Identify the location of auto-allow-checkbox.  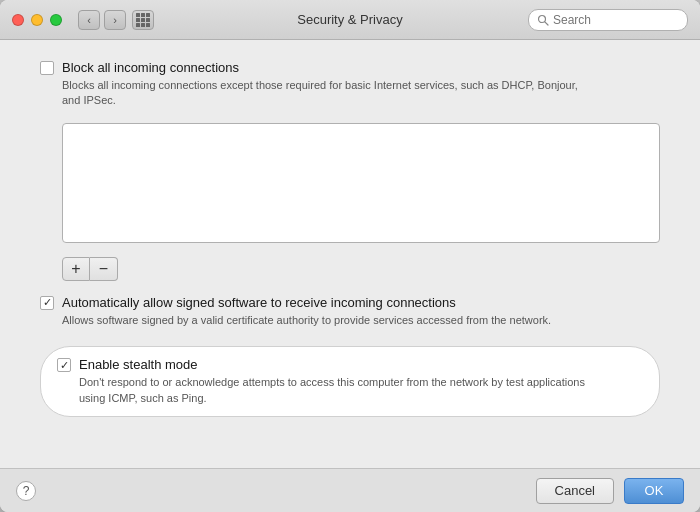
(47, 303).